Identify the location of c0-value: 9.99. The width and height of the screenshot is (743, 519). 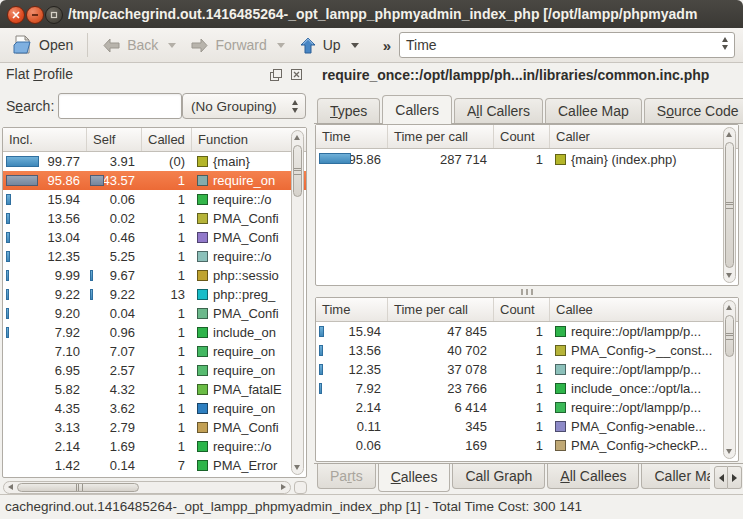
(68, 276).